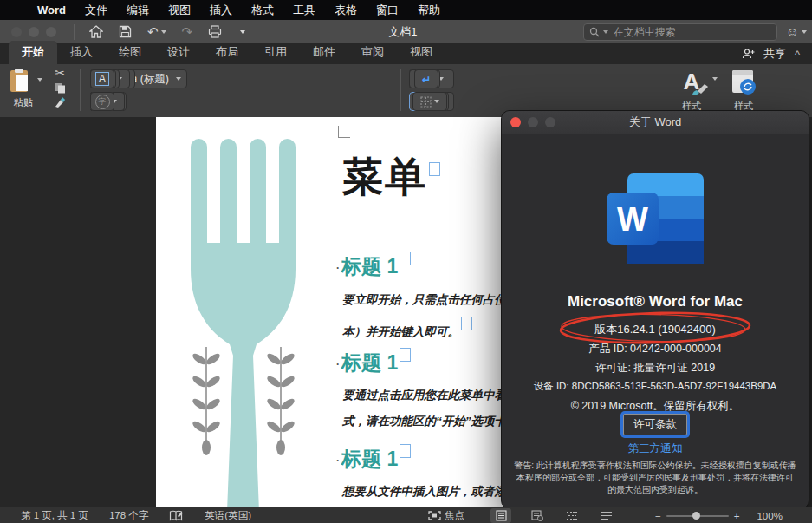 This screenshot has height=523, width=812. I want to click on tab-home: 开始, so click(33, 52).